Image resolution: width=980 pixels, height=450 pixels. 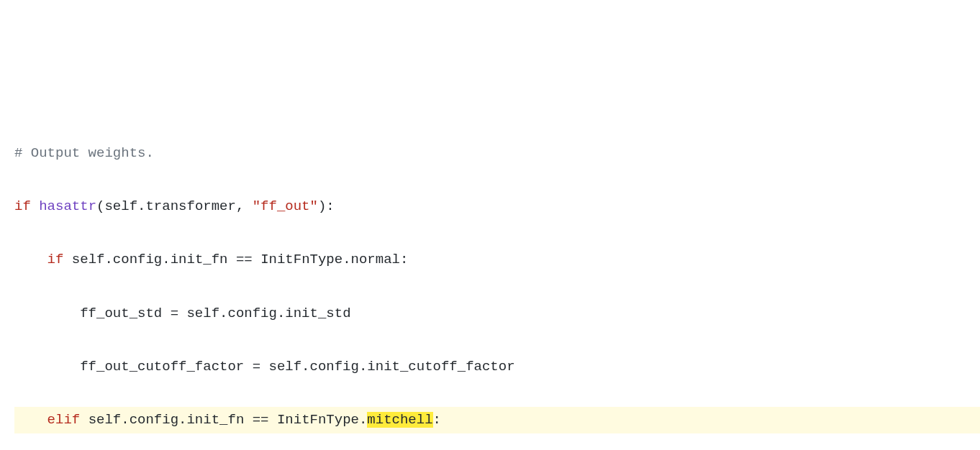 What do you see at coordinates (245, 260) in the screenshot?
I see `operator-eq: ==` at bounding box center [245, 260].